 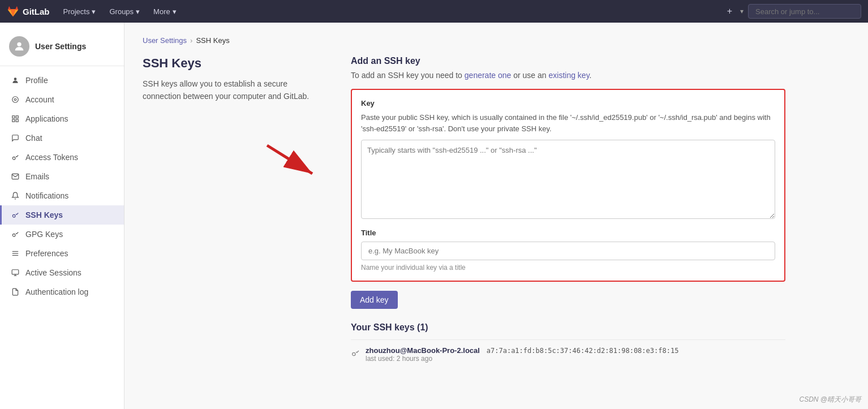 I want to click on sidebar-item-label: Applications, so click(x=47, y=119).